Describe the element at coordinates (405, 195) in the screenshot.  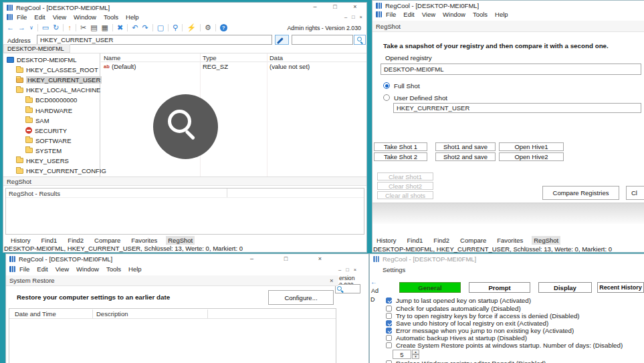
I see `clear-all-shots-button: Clear all shots` at that location.